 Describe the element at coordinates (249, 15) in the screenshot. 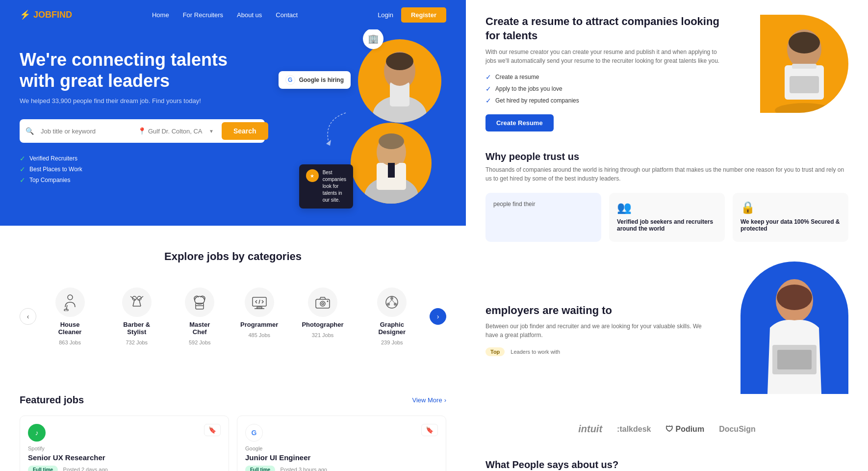

I see `nav-about: About us` at that location.